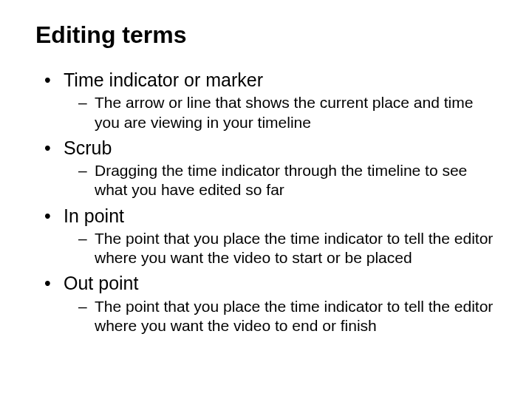 The height and width of the screenshot is (399, 532). I want to click on list-item: Out point The point that you place the t…, so click(270, 304).